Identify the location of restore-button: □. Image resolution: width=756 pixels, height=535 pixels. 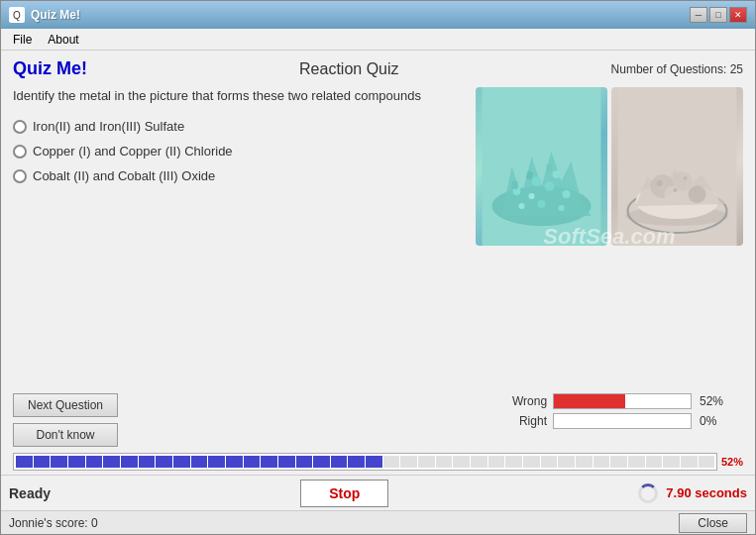
(718, 15).